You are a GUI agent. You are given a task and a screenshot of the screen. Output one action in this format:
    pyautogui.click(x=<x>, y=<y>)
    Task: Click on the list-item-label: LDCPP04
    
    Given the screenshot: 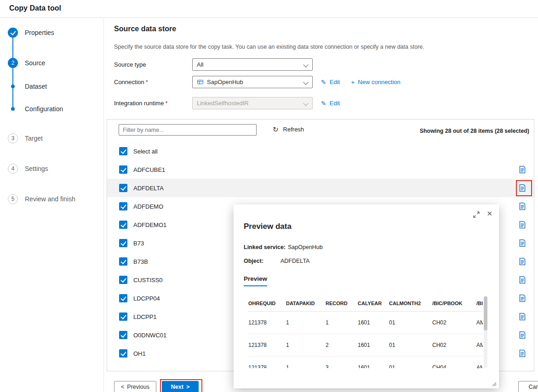 What is the action you would take?
    pyautogui.click(x=147, y=299)
    